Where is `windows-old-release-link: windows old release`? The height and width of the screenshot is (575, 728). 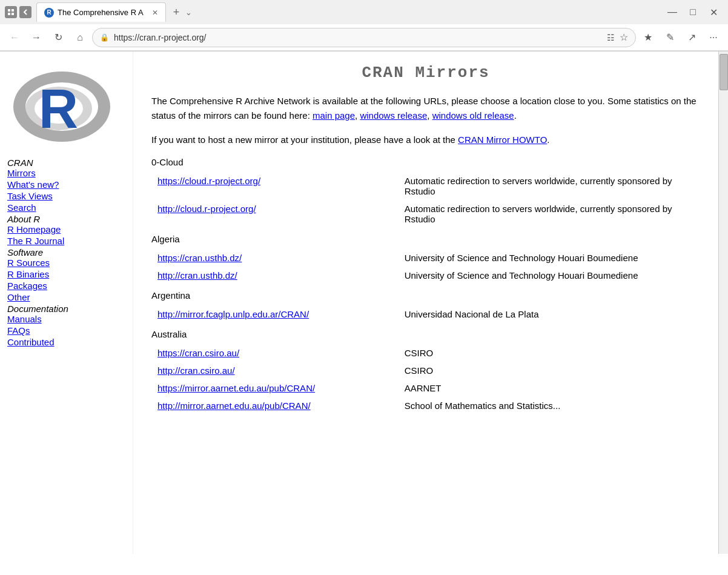 windows-old-release-link: windows old release is located at coordinates (474, 115).